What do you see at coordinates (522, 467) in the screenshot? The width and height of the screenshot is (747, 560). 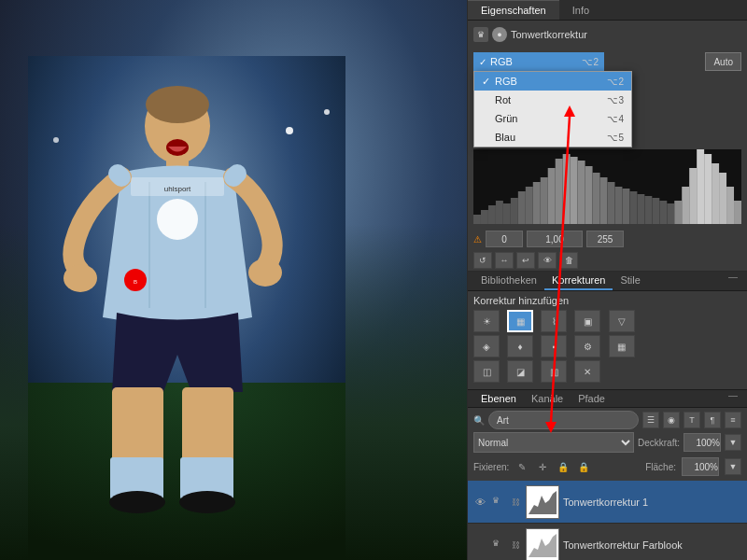 I see `fix-brush-icon: ✎` at bounding box center [522, 467].